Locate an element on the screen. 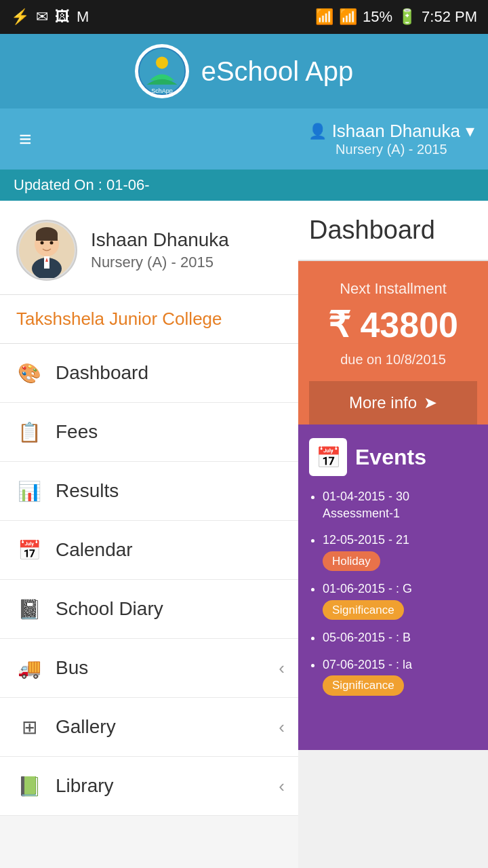 The height and width of the screenshot is (868, 488). app-header: SchApp eSchool App is located at coordinates (244, 71).